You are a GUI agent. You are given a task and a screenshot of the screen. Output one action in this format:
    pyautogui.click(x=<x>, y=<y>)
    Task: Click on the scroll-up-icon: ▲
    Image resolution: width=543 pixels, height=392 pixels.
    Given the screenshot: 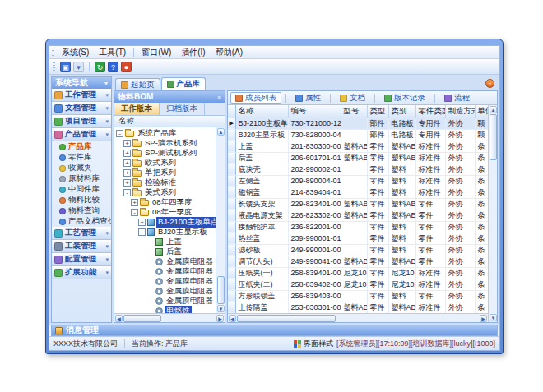 What is the action you would take?
    pyautogui.click(x=220, y=131)
    